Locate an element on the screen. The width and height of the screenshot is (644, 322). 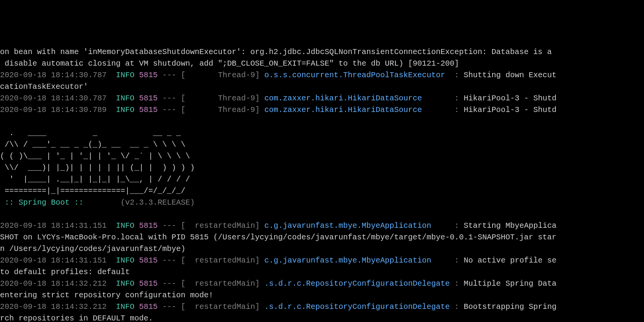
log-line: disable automatic closing at VM shutdown… is located at coordinates (322, 64).